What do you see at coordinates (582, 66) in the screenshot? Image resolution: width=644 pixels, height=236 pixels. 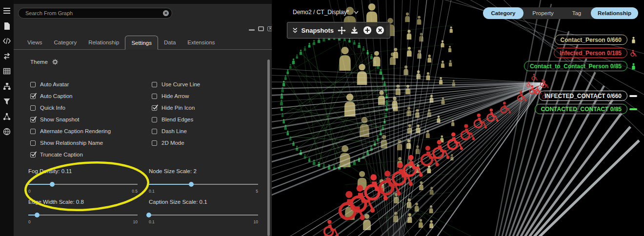 I see `legend-item-contact_to_contact_person: Contact_to_Contact_Person 0/85` at bounding box center [582, 66].